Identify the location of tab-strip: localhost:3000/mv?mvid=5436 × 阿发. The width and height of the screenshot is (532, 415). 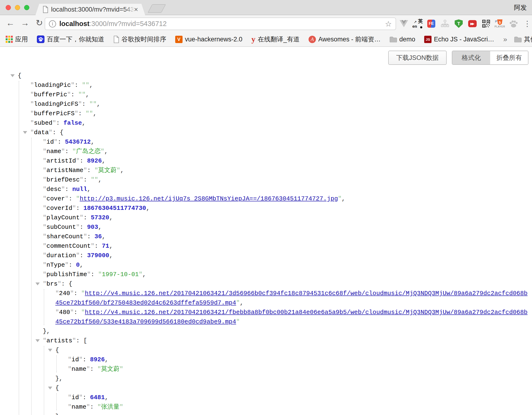
(266, 8).